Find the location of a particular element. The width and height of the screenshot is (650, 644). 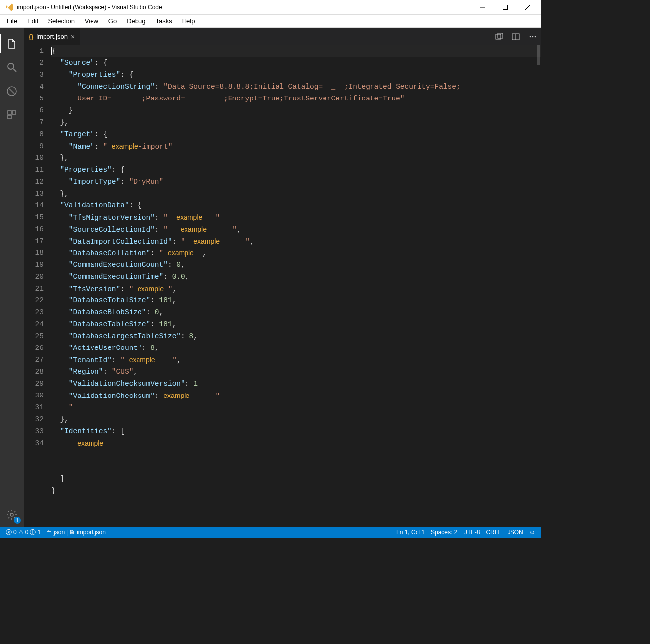

status-feedback-icon: ☺ is located at coordinates (532, 532).